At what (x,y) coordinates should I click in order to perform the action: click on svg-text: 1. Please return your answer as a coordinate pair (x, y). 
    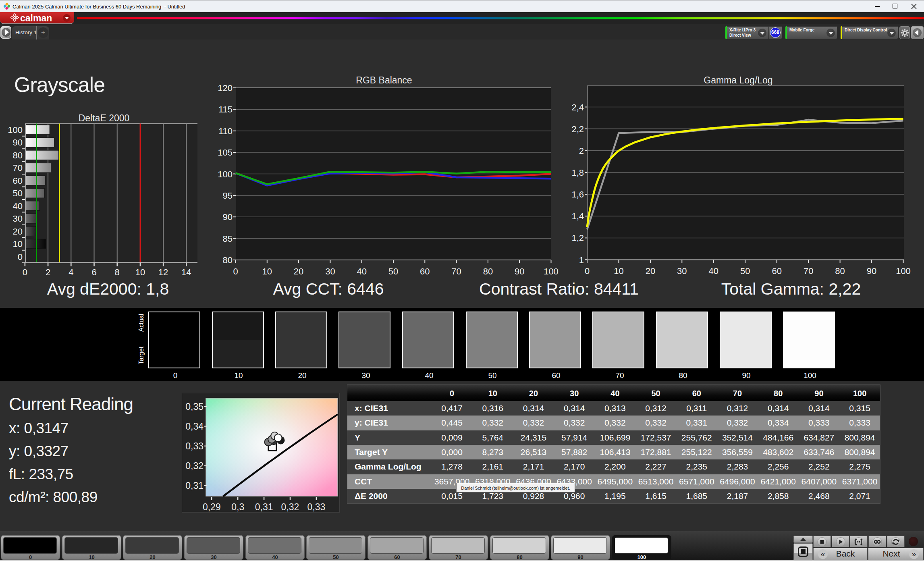
    Looking at the image, I should click on (581, 260).